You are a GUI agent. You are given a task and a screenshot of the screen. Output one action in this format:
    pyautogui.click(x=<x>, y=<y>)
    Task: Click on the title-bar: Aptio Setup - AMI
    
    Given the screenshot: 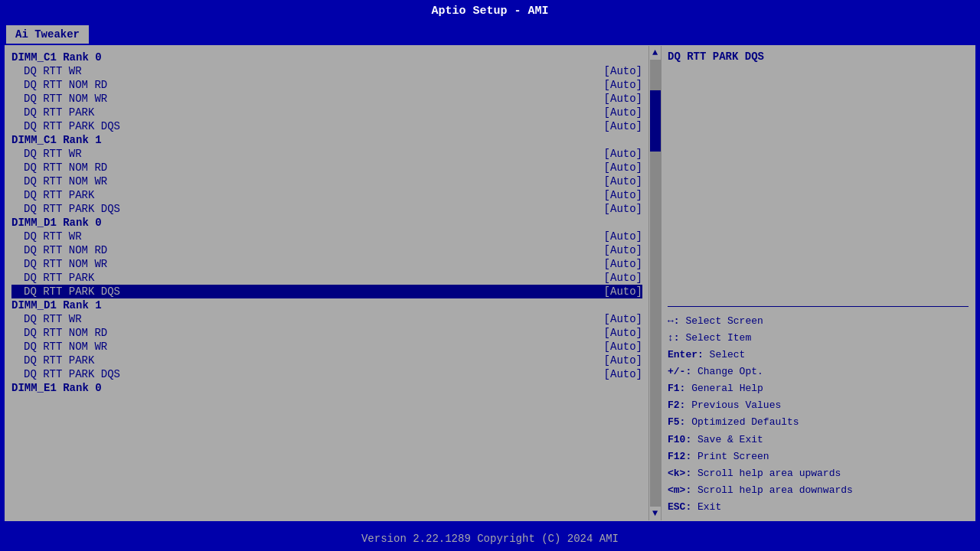 What is the action you would take?
    pyautogui.click(x=490, y=11)
    